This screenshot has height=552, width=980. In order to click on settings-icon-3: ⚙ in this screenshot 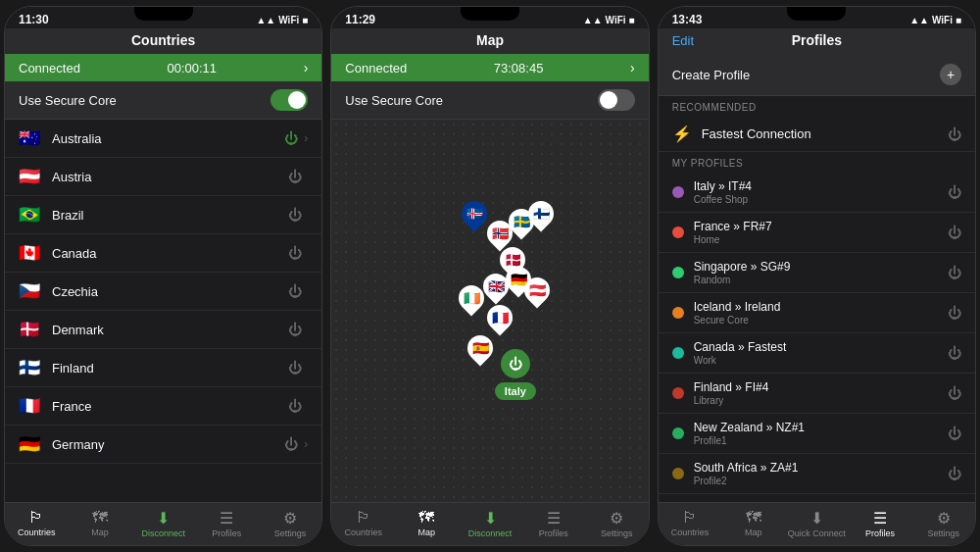, I will do `click(944, 518)`.